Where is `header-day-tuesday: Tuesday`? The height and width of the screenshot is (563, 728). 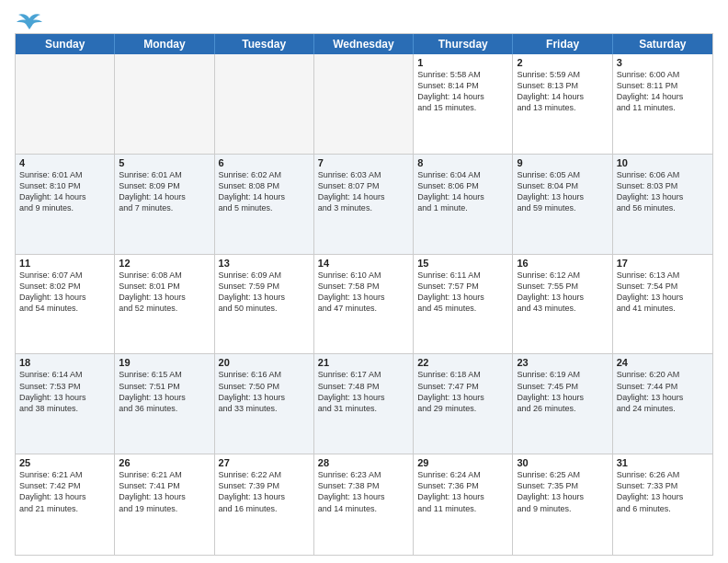 header-day-tuesday: Tuesday is located at coordinates (265, 44).